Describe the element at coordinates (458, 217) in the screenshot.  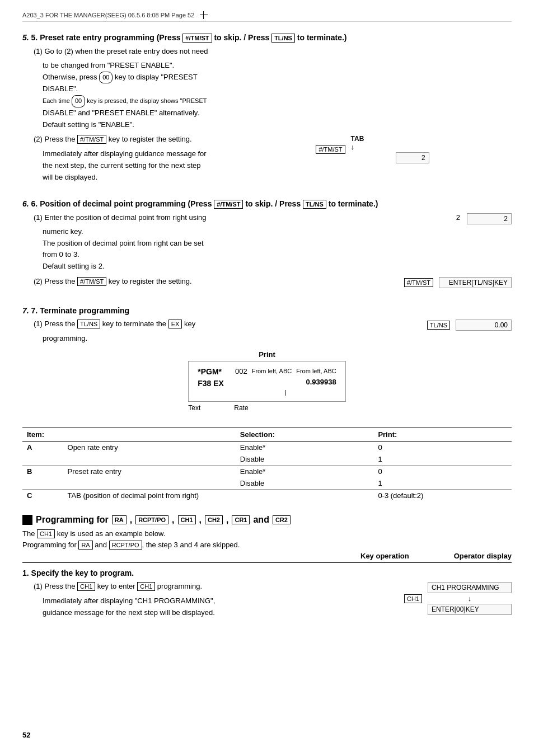
I see `s6-key-display: 2` at that location.